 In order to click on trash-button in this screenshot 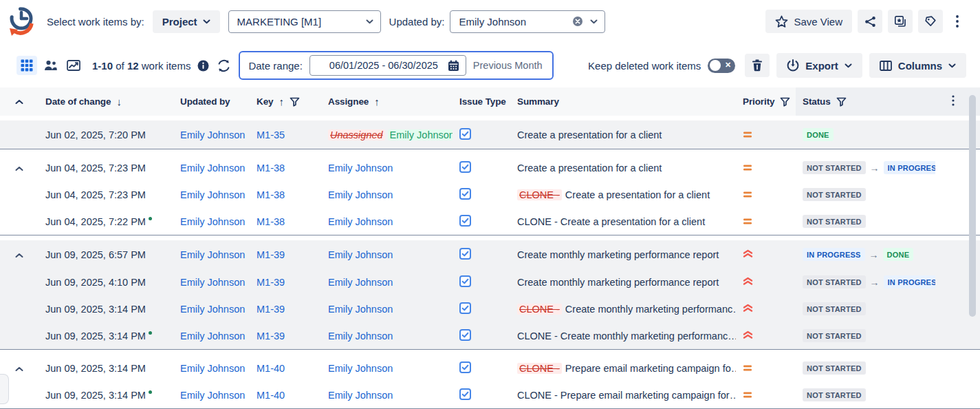, I will do `click(757, 65)`.